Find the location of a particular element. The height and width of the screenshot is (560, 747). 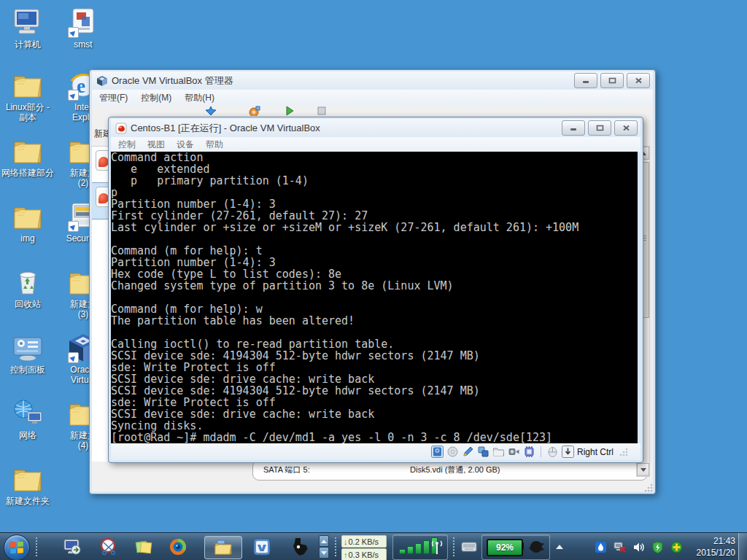

toolbar-settings-icon is located at coordinates (254, 111).